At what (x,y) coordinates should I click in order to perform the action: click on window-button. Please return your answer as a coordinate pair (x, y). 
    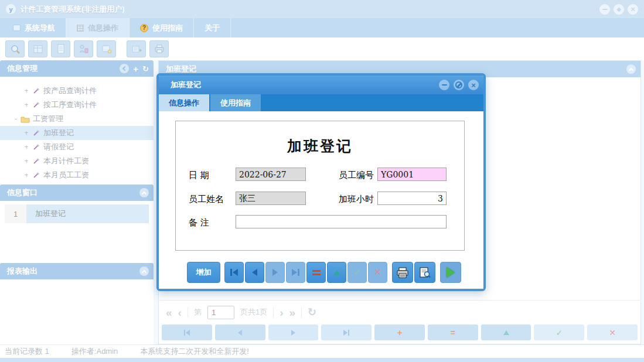
    Looking at the image, I should click on (107, 49).